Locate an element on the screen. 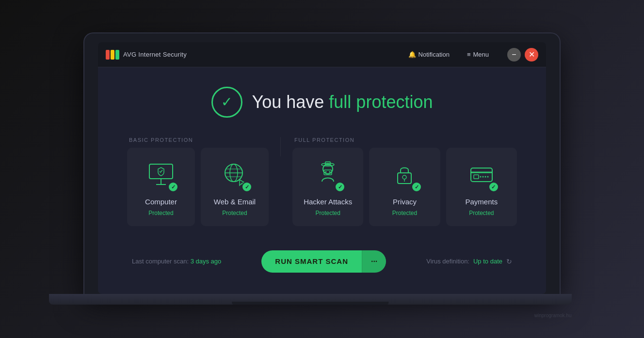 Image resolution: width=644 pixels, height=338 pixels. privacy-card-title: Privacy is located at coordinates (404, 202).